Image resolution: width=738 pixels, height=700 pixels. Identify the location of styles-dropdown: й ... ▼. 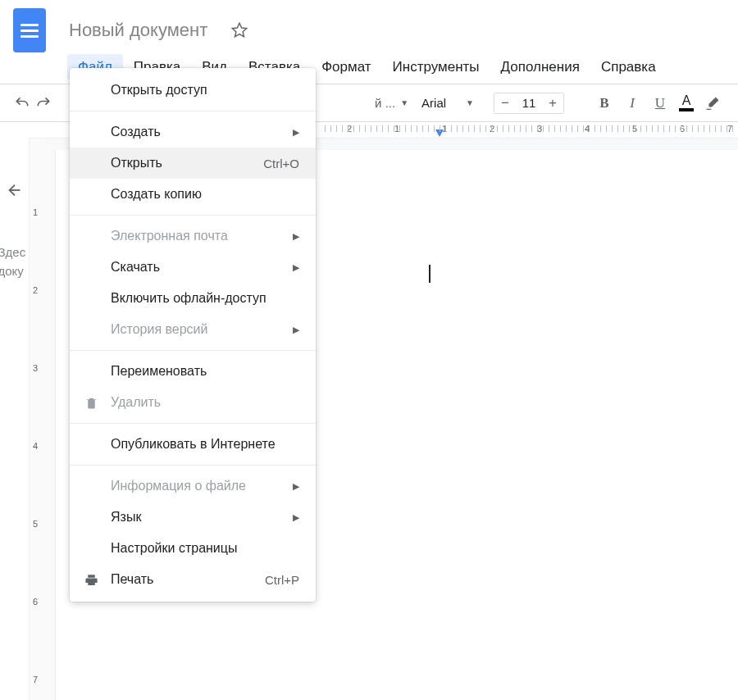
(392, 103).